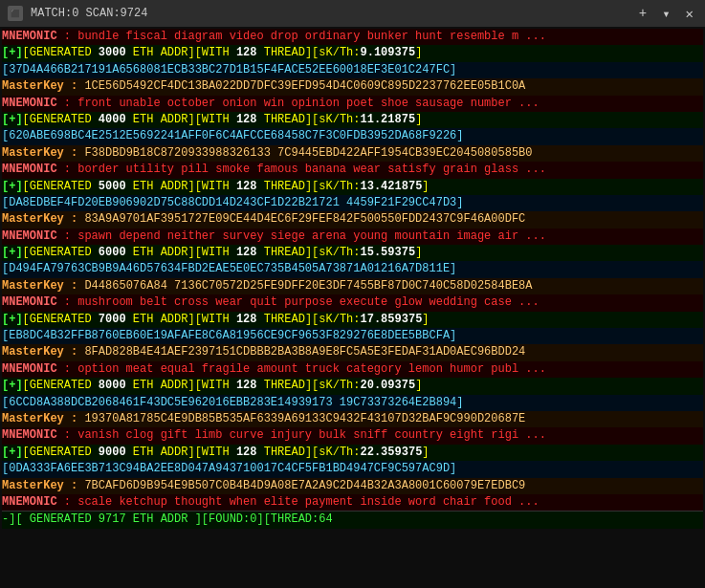 The image size is (705, 588). I want to click on terminal-line-15: MasterKey : D44865076A84 7136C70572D25FE…, so click(352, 287).